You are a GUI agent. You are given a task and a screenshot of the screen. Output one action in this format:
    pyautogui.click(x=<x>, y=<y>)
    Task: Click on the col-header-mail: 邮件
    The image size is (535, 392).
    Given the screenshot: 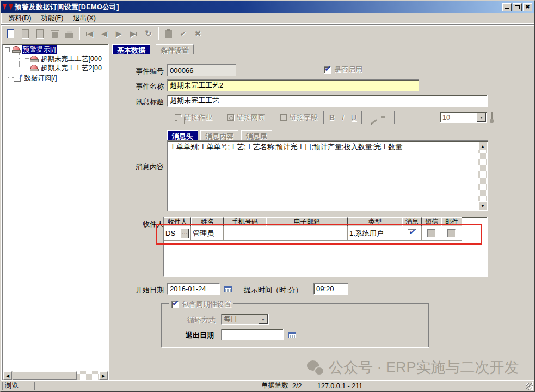 What is the action you would take?
    pyautogui.click(x=452, y=222)
    